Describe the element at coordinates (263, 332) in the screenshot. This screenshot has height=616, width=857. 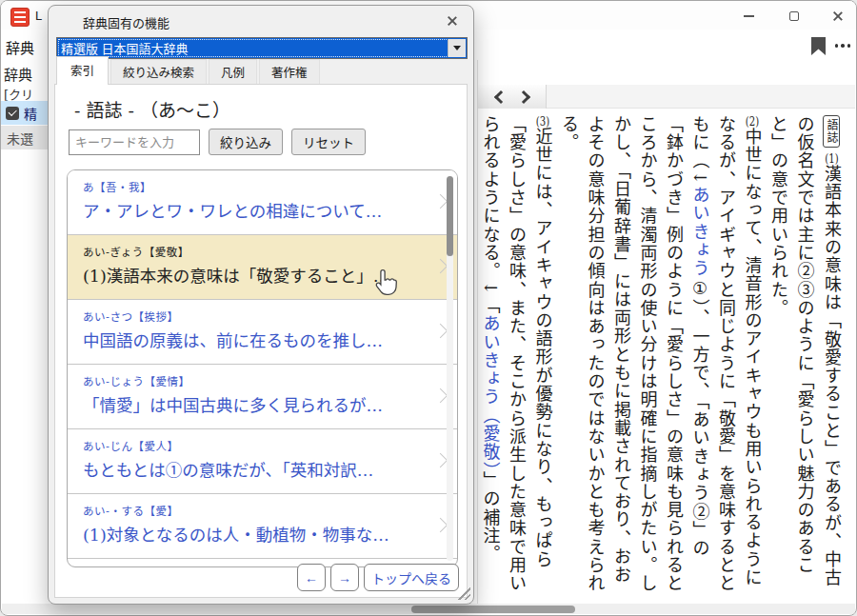
I see `entry-item: あい‐さつ【挨拶】中国語の原義は、前に在るものを推し…` at that location.